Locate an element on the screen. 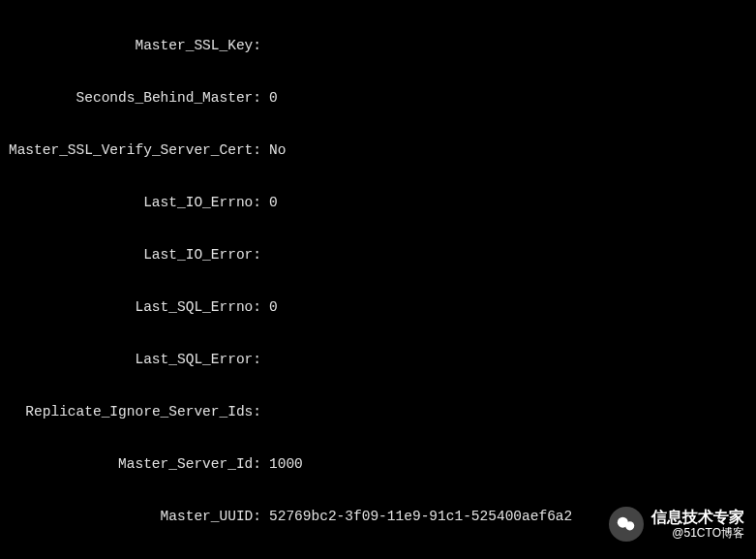  status-label: Last_SQL_Errno: is located at coordinates (131, 307).